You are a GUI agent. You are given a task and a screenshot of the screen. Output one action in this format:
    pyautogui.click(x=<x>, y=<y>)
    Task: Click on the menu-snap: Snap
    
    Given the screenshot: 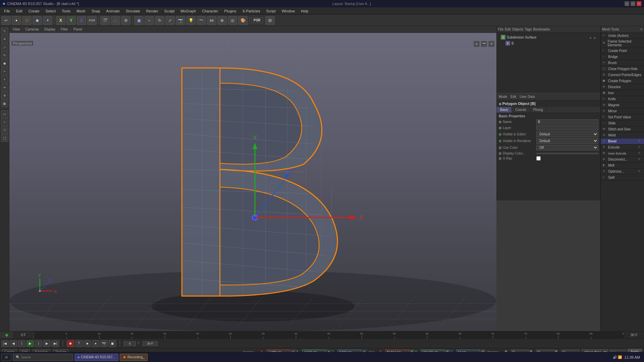 What is the action you would take?
    pyautogui.click(x=96, y=11)
    